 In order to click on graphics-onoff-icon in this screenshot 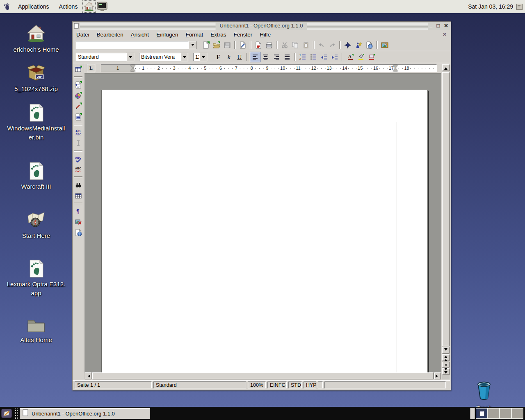, I will do `click(78, 222)`.